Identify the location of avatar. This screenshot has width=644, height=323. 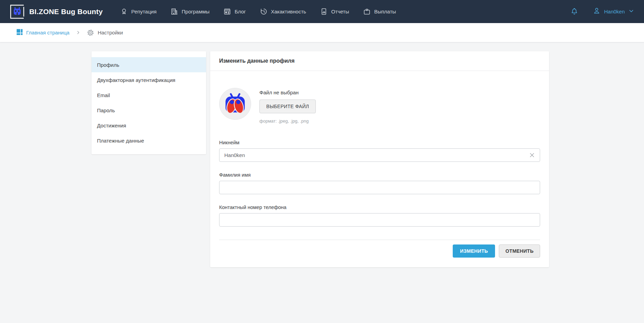
(235, 104).